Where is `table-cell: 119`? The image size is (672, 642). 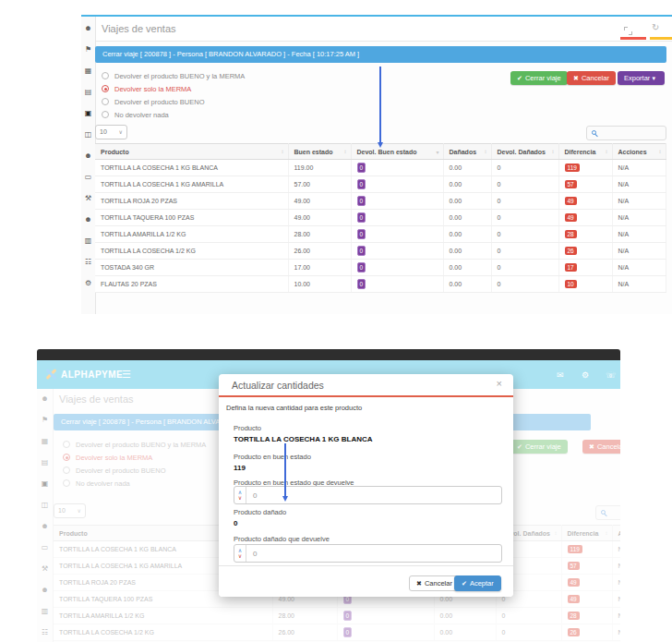 table-cell: 119 is located at coordinates (585, 168).